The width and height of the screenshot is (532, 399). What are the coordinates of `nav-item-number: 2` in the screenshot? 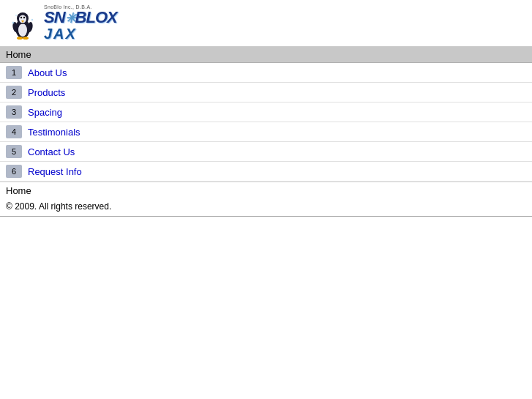 It's located at (14, 92).